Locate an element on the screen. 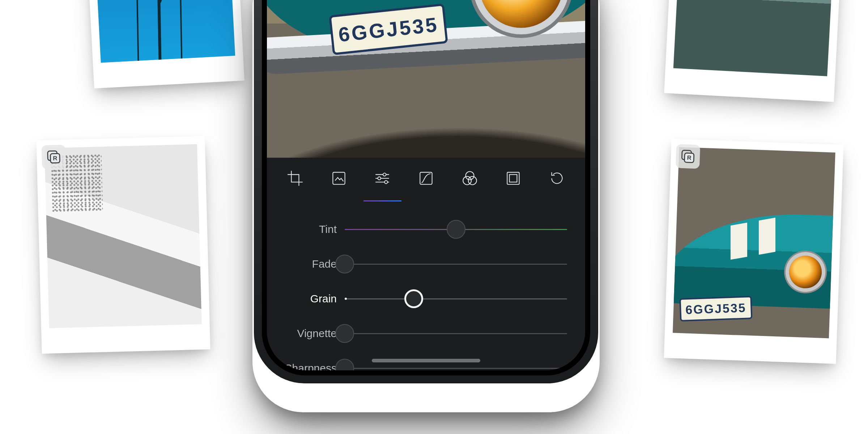  slider-track-vignette is located at coordinates (456, 333).